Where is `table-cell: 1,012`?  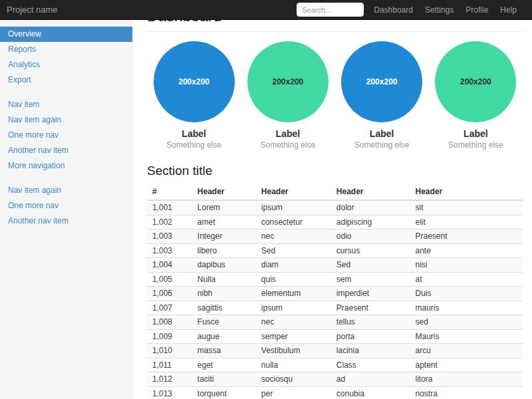
table-cell: 1,012 is located at coordinates (170, 380).